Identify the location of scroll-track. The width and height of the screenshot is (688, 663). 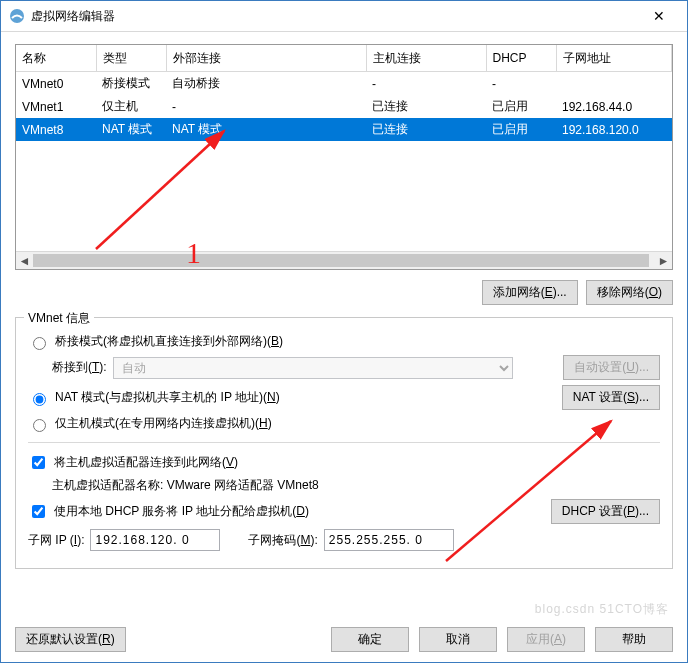
(344, 260).